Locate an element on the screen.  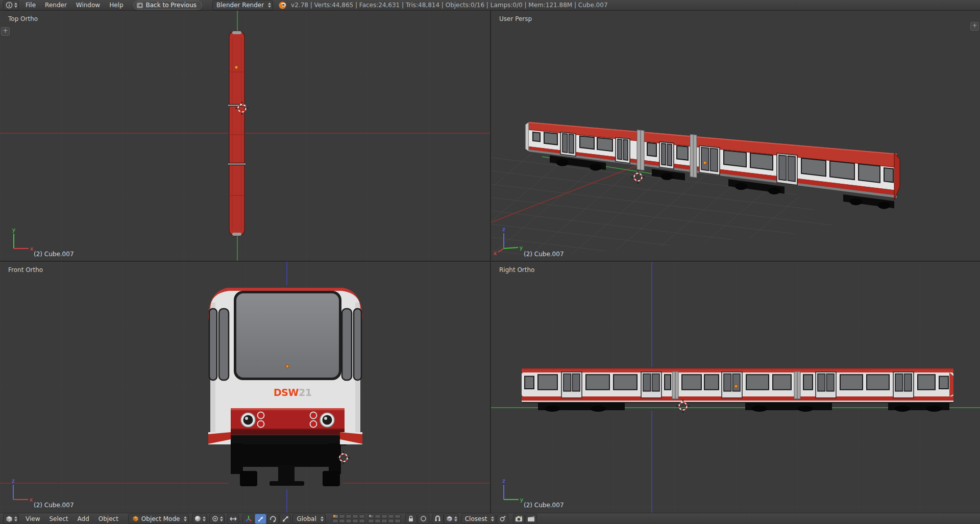
render-engine-dropdown: Blender Render is located at coordinates (243, 5).